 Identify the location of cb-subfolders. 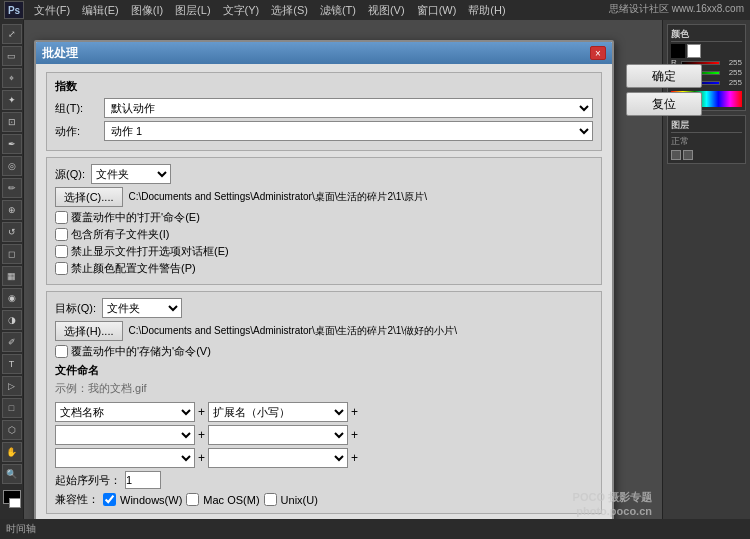
(62, 234).